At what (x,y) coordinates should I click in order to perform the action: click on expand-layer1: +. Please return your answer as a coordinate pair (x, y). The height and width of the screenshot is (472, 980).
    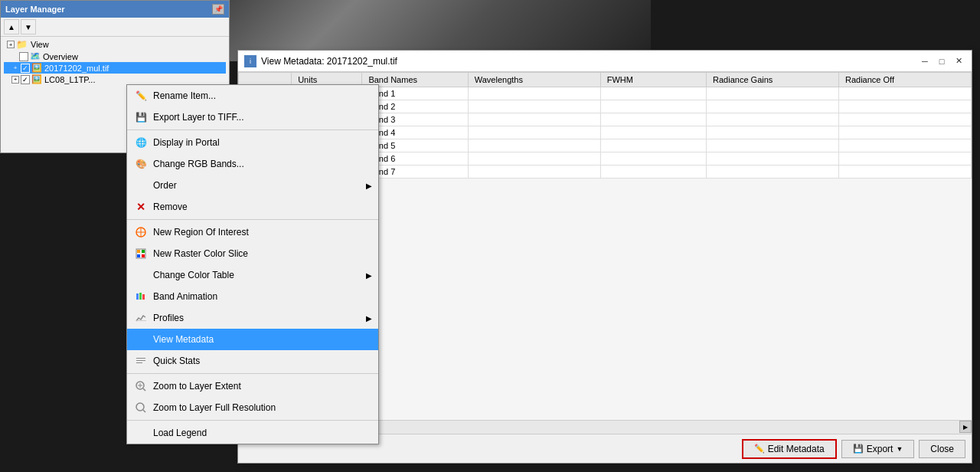
    Looking at the image, I should click on (15, 68).